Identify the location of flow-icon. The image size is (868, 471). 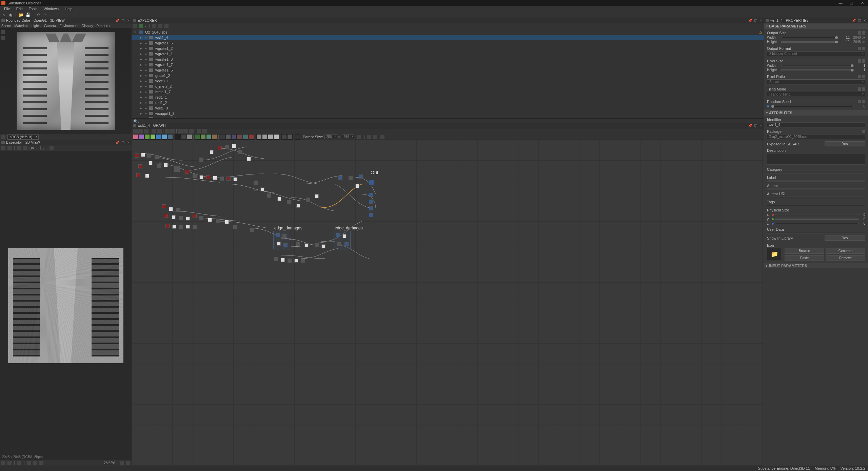
(375, 137).